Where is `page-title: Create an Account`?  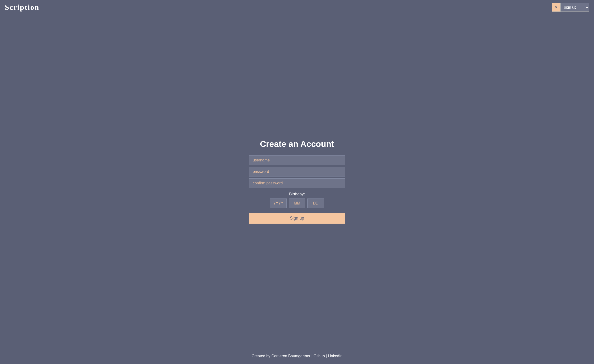
page-title: Create an Account is located at coordinates (297, 144).